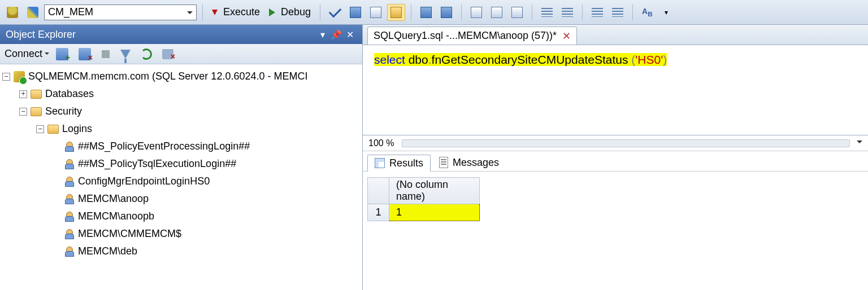 This screenshot has height=290, width=868. Describe the element at coordinates (181, 112) in the screenshot. I see `tree-security-node: − Security` at that location.